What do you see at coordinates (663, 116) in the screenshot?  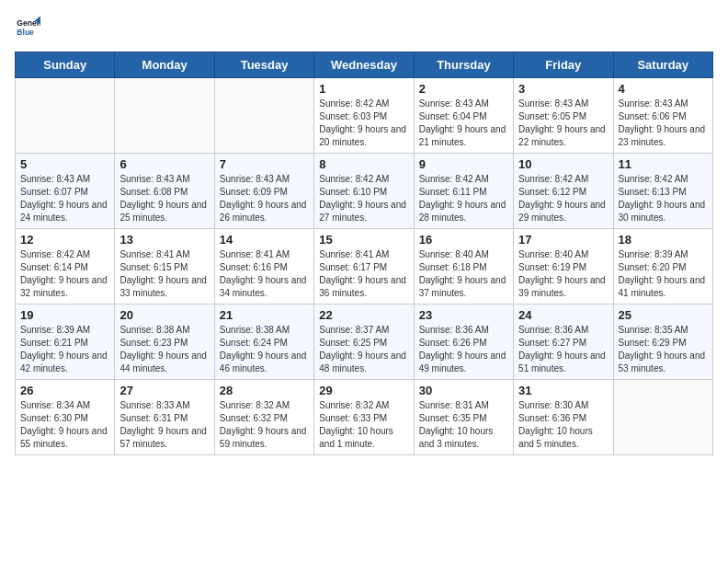 I see `calendar-cell: 4Sunrise: 8:43 AM Sunset: 6:06 PM Daylig…` at bounding box center [663, 116].